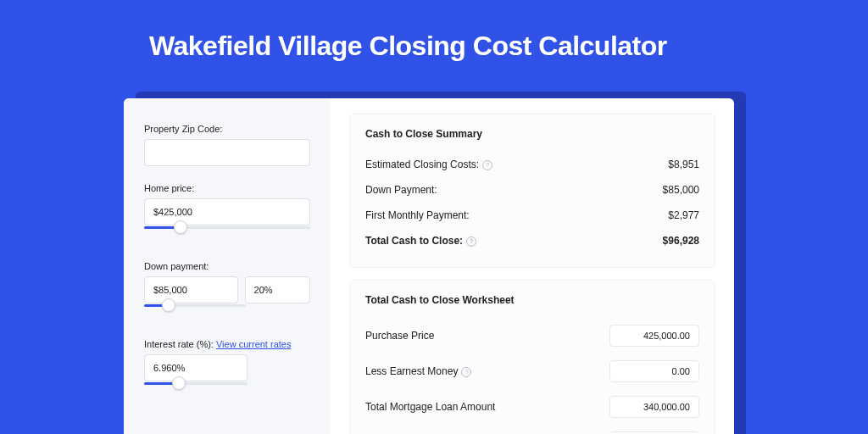  Describe the element at coordinates (227, 153) in the screenshot. I see `zip-input` at that location.